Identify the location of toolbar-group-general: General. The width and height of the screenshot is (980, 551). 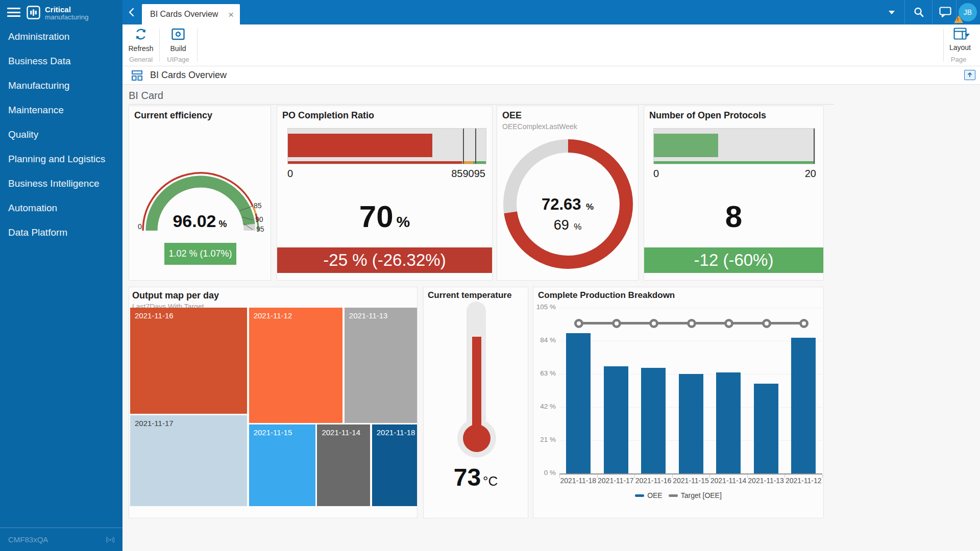
(141, 59).